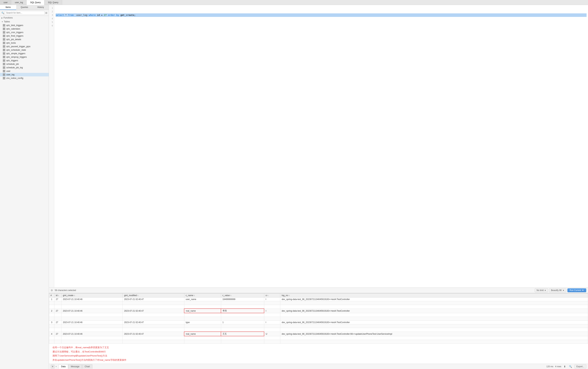  What do you see at coordinates (558, 290) in the screenshot?
I see `beautify-button: Beautify ⌘I ▼` at bounding box center [558, 290].